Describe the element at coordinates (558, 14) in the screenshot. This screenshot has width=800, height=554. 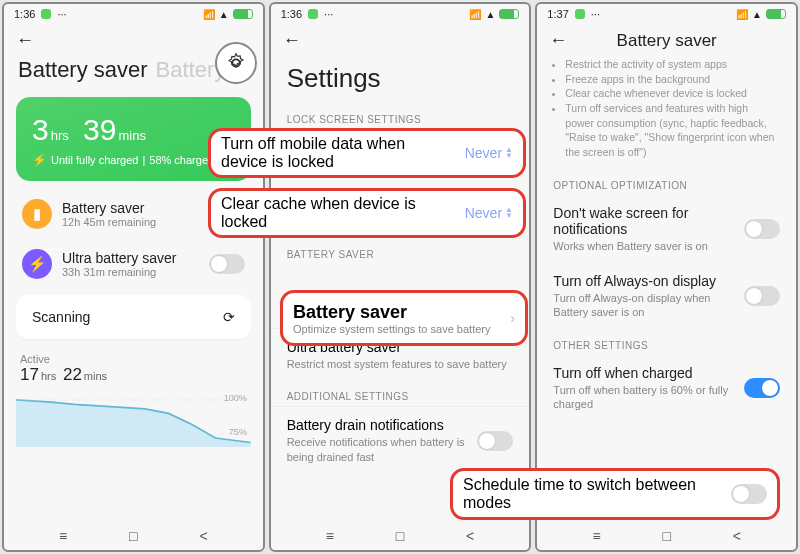
I see `clock: 1:37` at that location.